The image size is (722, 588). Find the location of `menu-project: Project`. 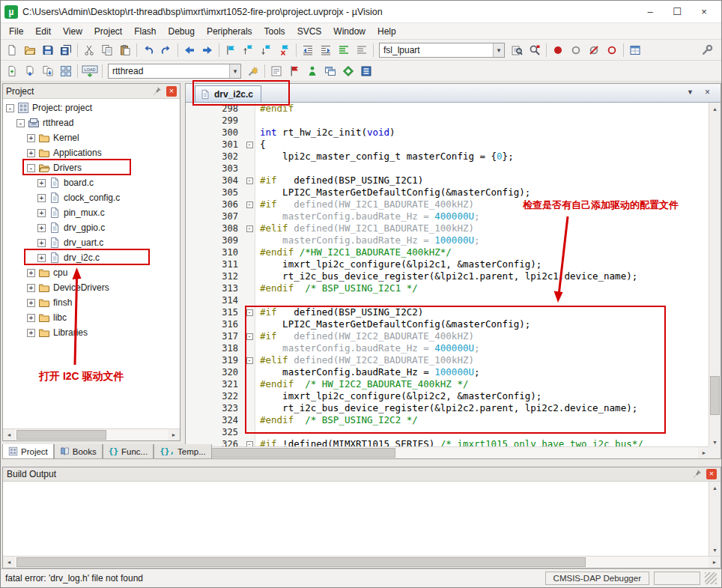

menu-project: Project is located at coordinates (108, 31).